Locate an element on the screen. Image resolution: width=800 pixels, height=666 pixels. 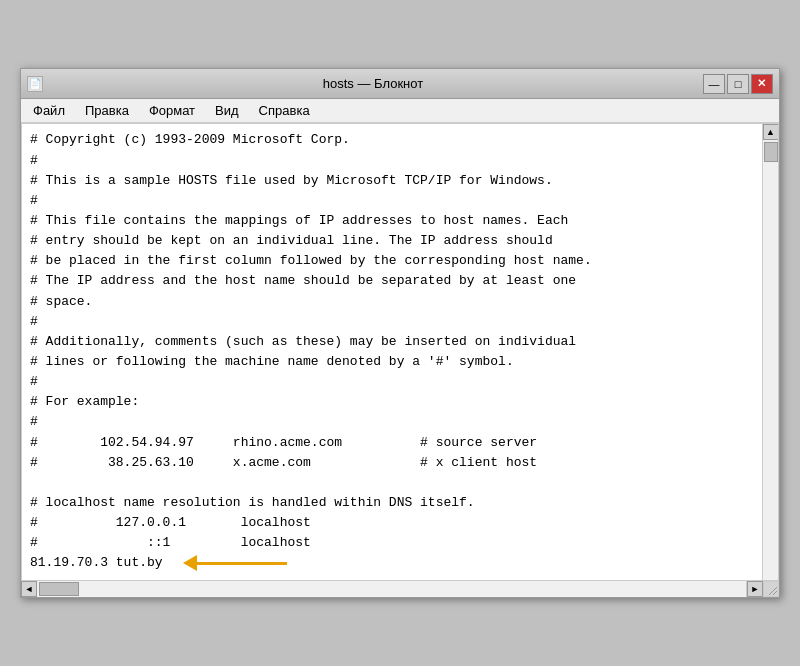
menu-format: Формат is located at coordinates (172, 110).